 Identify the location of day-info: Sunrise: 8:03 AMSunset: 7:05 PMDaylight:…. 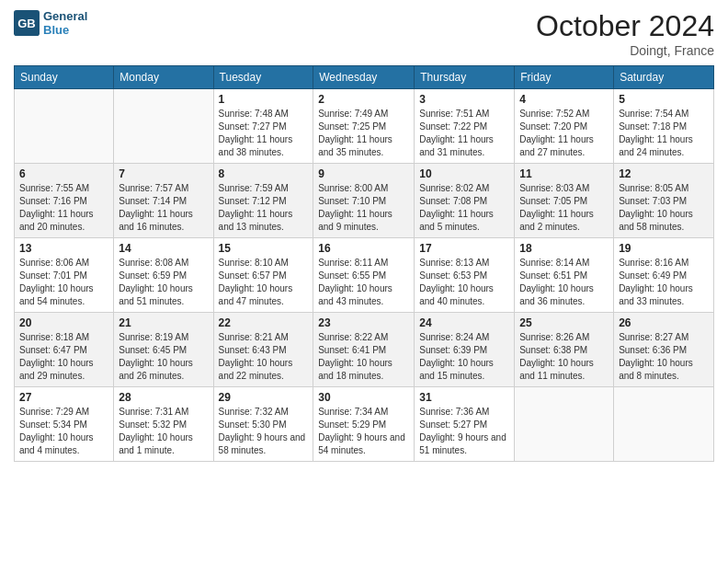
(564, 208).